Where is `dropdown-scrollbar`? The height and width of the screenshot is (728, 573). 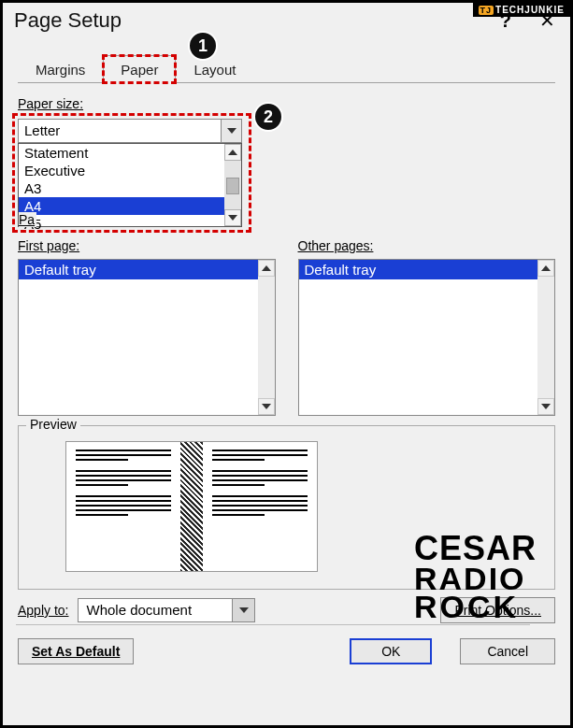 dropdown-scrollbar is located at coordinates (233, 185).